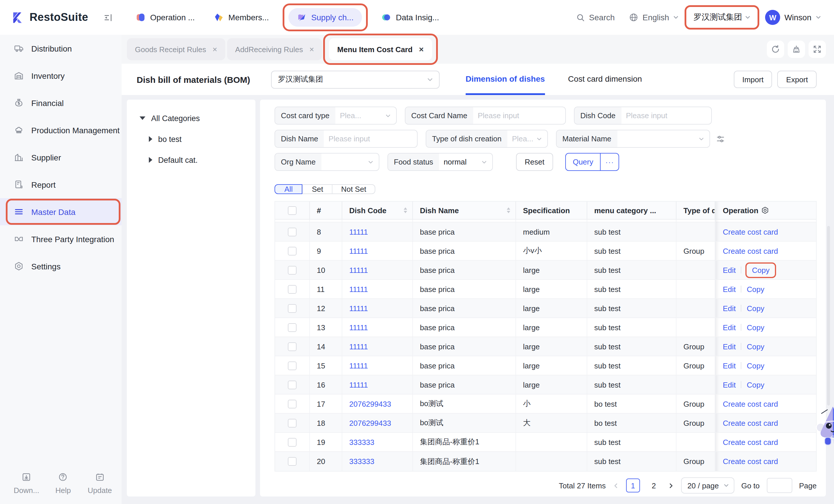 This screenshot has width=834, height=504. Describe the element at coordinates (825, 428) in the screenshot. I see `mascot-assistant` at that location.